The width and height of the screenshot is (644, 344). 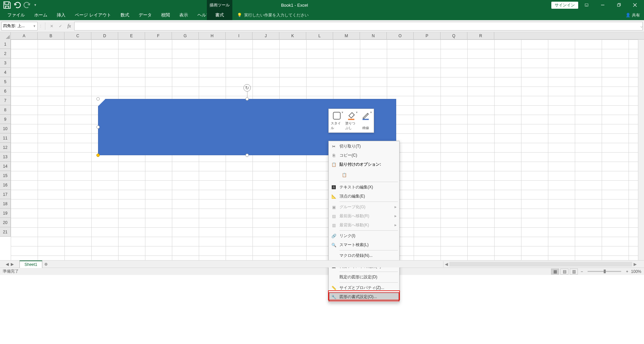 I want to click on column-header: A, so click(x=24, y=36).